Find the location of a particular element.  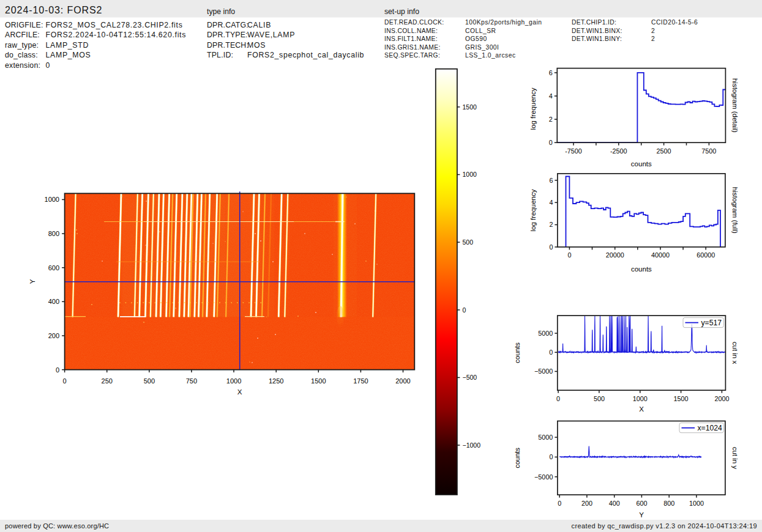

svg-text: histogram (full) is located at coordinates (735, 210).